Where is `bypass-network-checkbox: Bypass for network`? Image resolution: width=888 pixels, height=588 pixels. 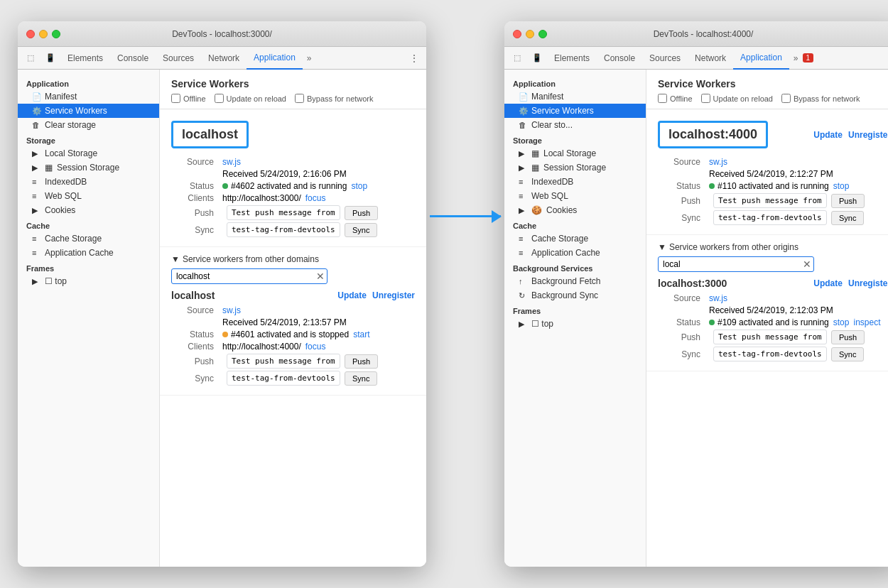
bypass-network-checkbox: Bypass for network is located at coordinates (334, 98).